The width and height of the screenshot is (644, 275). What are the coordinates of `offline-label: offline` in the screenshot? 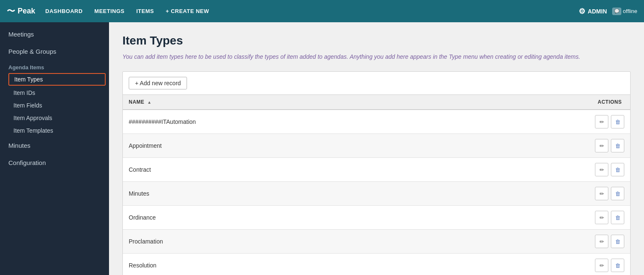 It's located at (630, 11).